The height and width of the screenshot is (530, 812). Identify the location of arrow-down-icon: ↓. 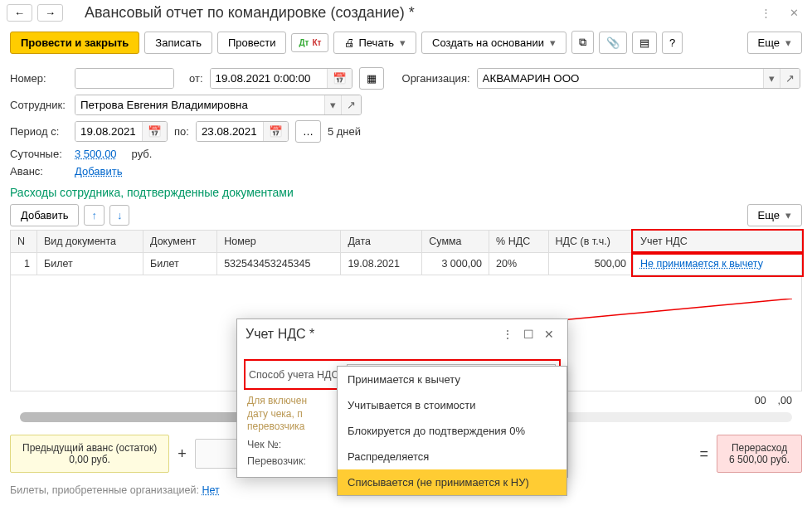
(119, 216).